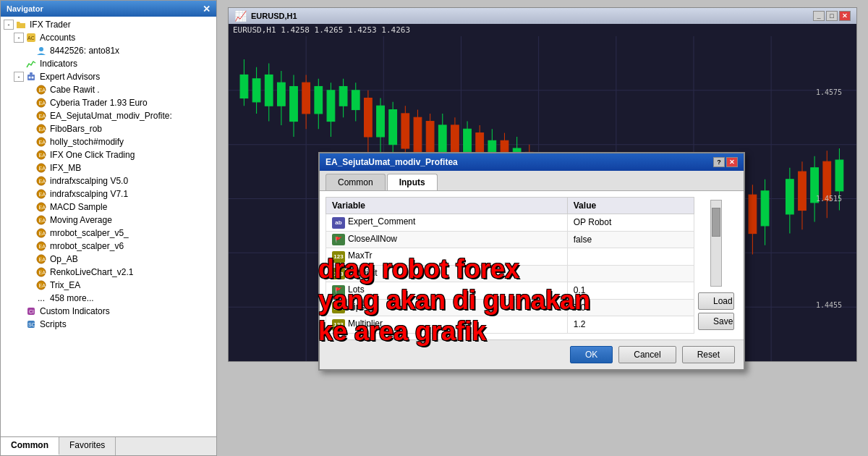  Describe the element at coordinates (109, 311) in the screenshot. I see `tree-item-custom-indicators: CICustom Indicators` at that location.